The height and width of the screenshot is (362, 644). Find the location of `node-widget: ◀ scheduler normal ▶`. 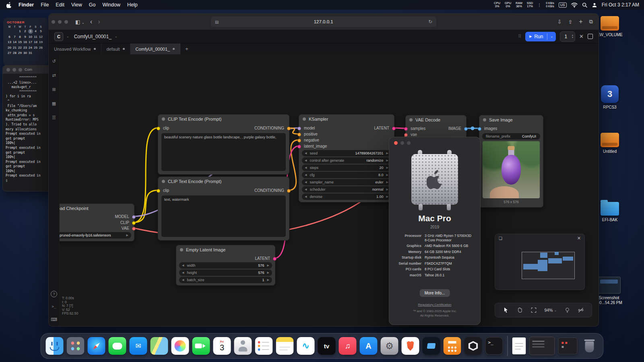

node-widget: ◀ scheduler normal ▶ is located at coordinates (347, 189).